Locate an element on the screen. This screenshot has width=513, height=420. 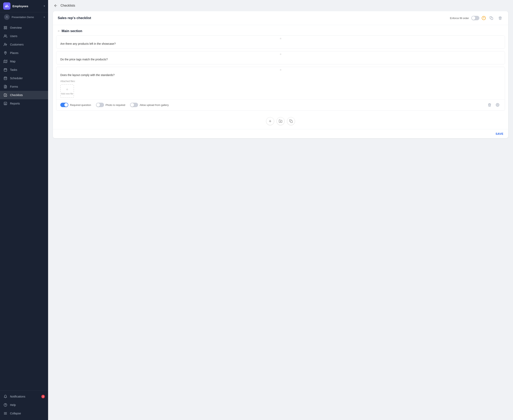
checklist-header: Sales rep's checklist Enforce fill order… is located at coordinates (280, 18).